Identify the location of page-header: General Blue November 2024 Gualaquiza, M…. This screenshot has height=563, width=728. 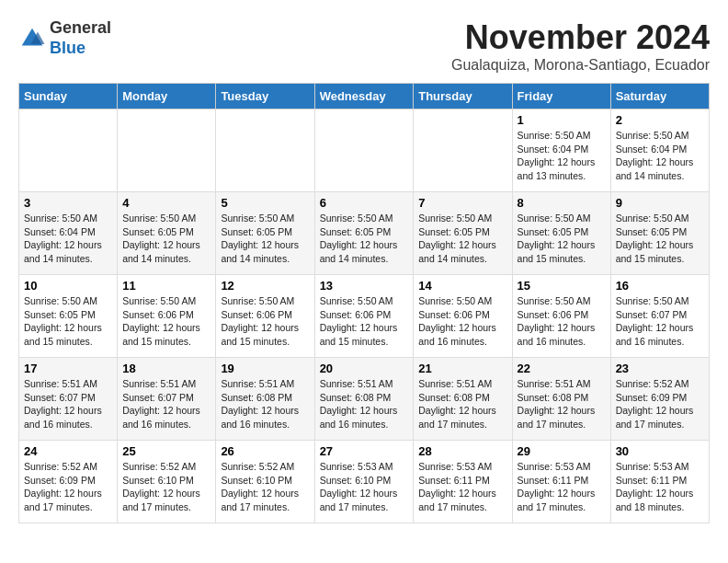
(364, 46).